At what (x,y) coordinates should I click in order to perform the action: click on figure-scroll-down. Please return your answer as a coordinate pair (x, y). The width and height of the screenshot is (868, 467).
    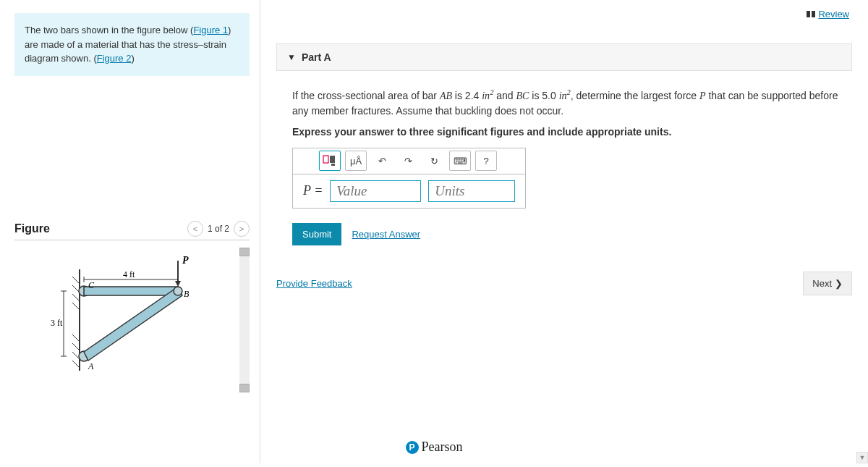
    Looking at the image, I should click on (244, 388).